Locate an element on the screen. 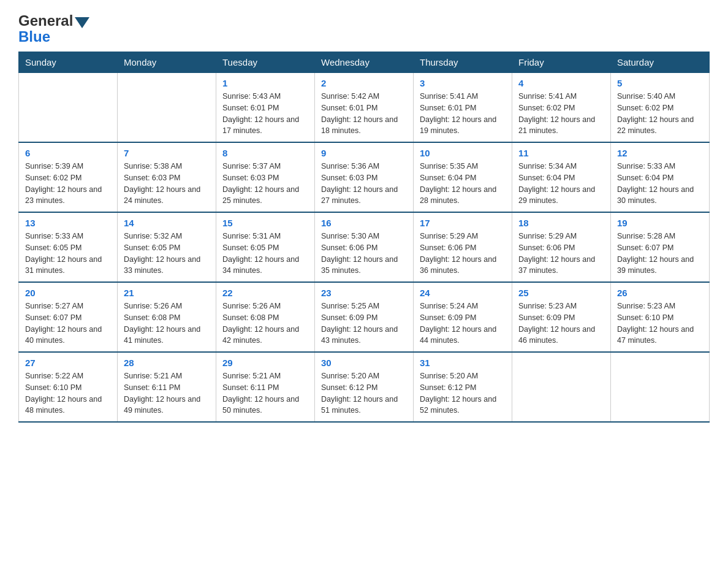 The image size is (728, 563). calendar-cell: 10Sunrise: 5:35 AMSunset: 6:04 PMDayligh… is located at coordinates (463, 177).